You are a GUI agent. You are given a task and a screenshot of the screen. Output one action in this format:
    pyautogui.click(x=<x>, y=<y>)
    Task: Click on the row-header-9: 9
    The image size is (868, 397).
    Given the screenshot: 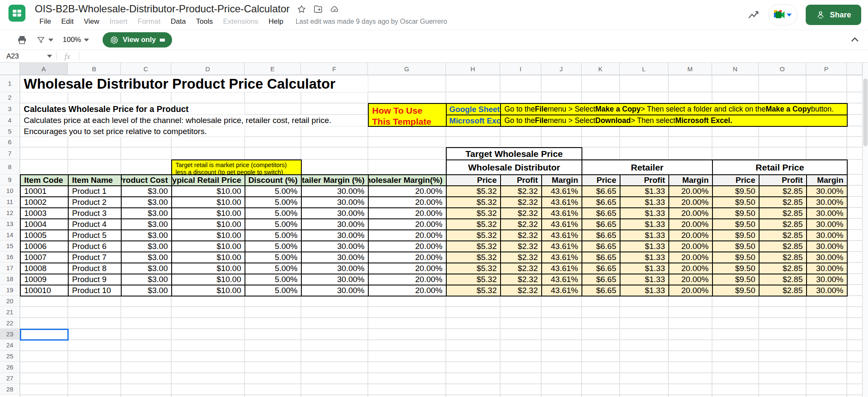 What is the action you would take?
    pyautogui.click(x=10, y=180)
    